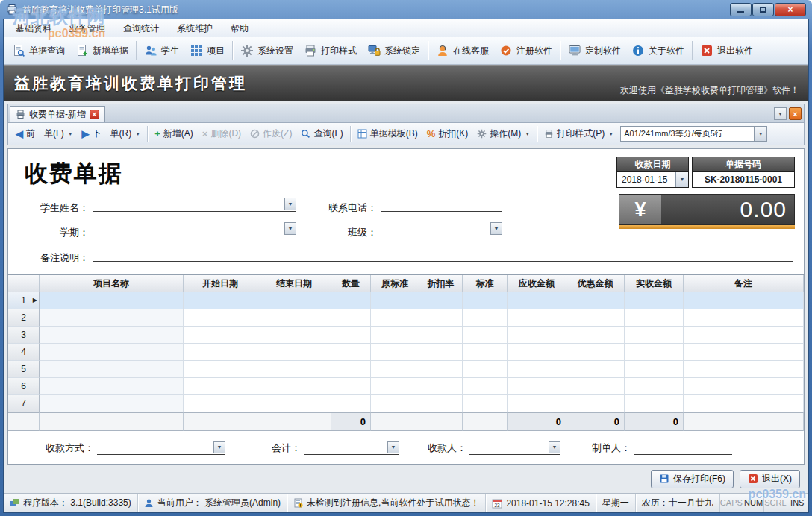 The height and width of the screenshot is (516, 812). Describe the element at coordinates (352, 447) in the screenshot. I see `accountant-input` at that location.